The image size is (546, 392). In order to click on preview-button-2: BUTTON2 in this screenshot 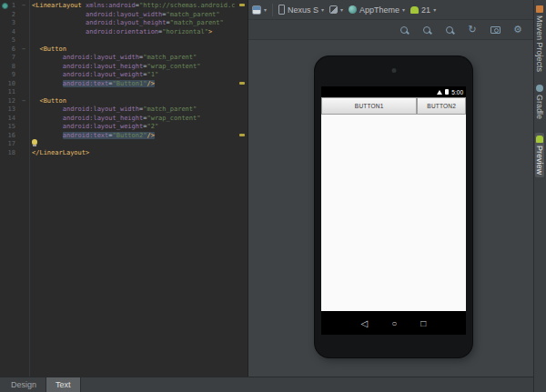, I will do `click(441, 106)`.